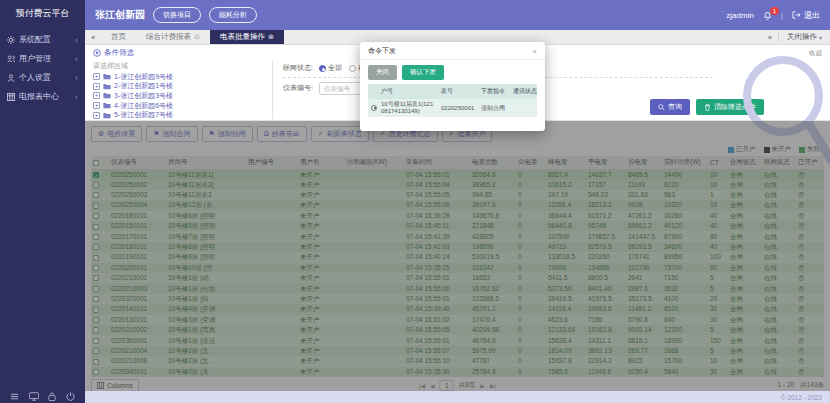 Image resolution: width=830 pixels, height=403 pixels. Describe the element at coordinates (812, 16) in the screenshot. I see `logout-label: 退出` at that location.